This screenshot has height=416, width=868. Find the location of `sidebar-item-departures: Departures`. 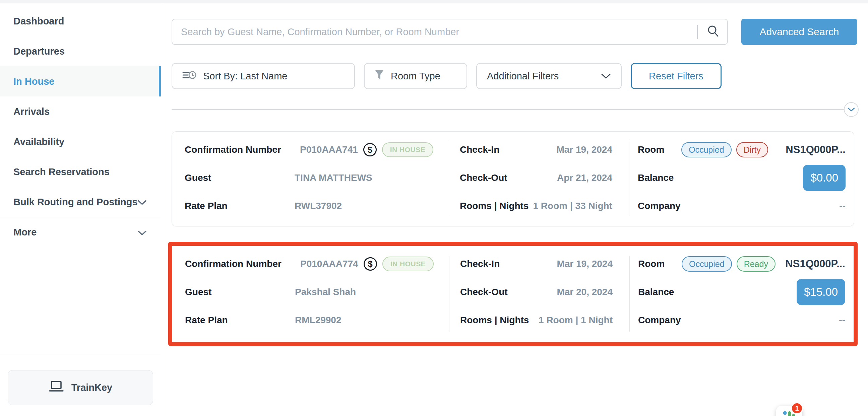

sidebar-item-departures: Departures is located at coordinates (80, 51).